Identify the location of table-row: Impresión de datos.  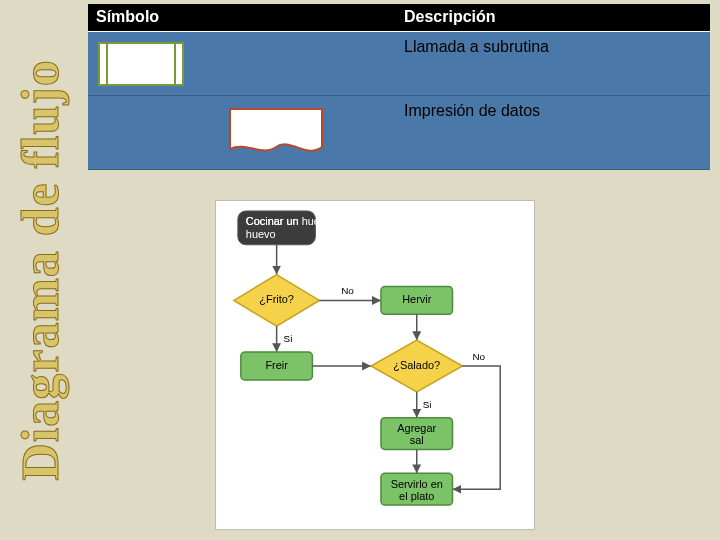
(399, 133).